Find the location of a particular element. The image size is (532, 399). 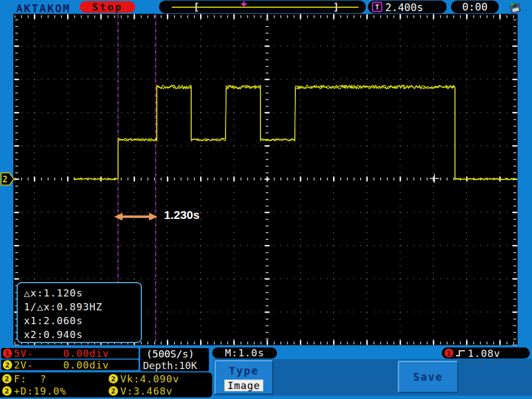

ch1-status-bar: 1 5V- 0.00div is located at coordinates (70, 354).